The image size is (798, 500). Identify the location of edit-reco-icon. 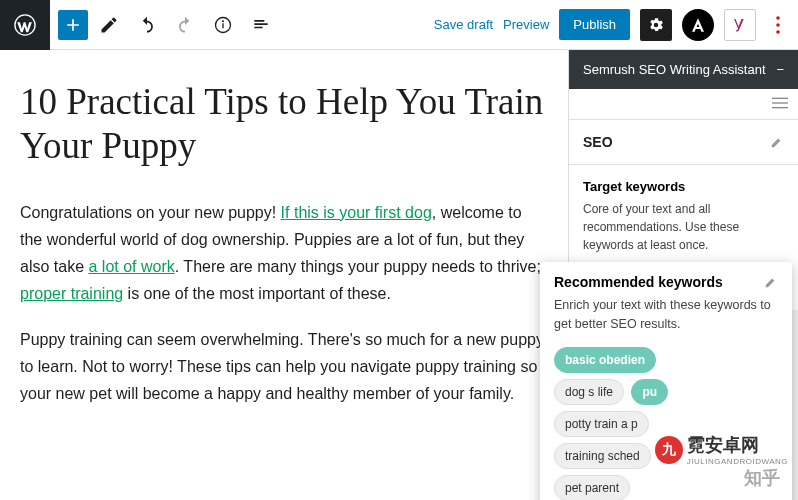
(771, 282).